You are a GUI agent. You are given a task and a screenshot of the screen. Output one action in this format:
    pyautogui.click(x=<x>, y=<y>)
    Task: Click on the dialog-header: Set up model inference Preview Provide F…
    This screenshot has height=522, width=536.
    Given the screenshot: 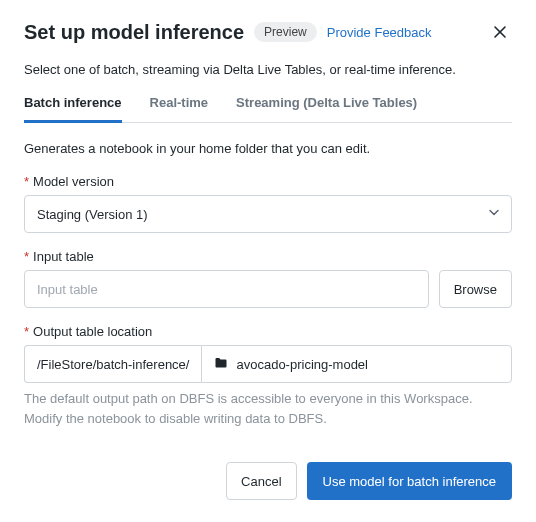 What is the action you would take?
    pyautogui.click(x=268, y=32)
    